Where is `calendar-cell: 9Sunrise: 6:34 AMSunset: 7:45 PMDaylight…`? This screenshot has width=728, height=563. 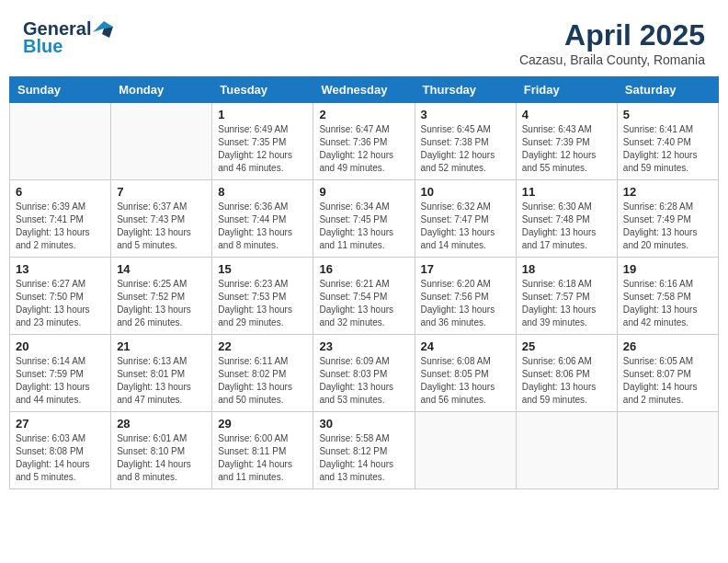
calendar-cell: 9Sunrise: 6:34 AMSunset: 7:45 PMDaylight… is located at coordinates (364, 219).